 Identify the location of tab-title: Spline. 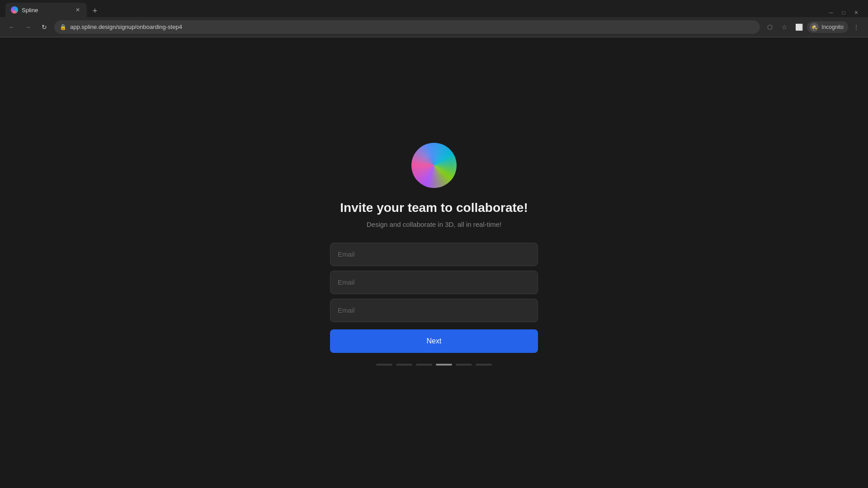
(46, 10).